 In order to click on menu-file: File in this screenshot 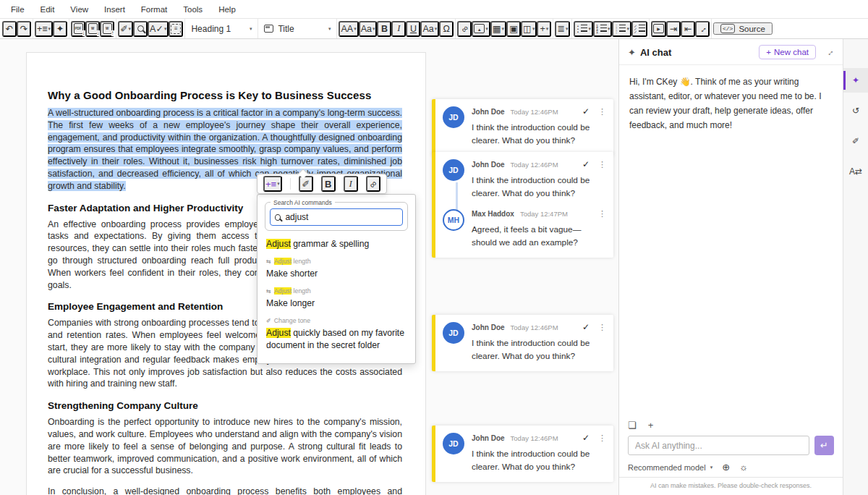, I will do `click(17, 9)`.